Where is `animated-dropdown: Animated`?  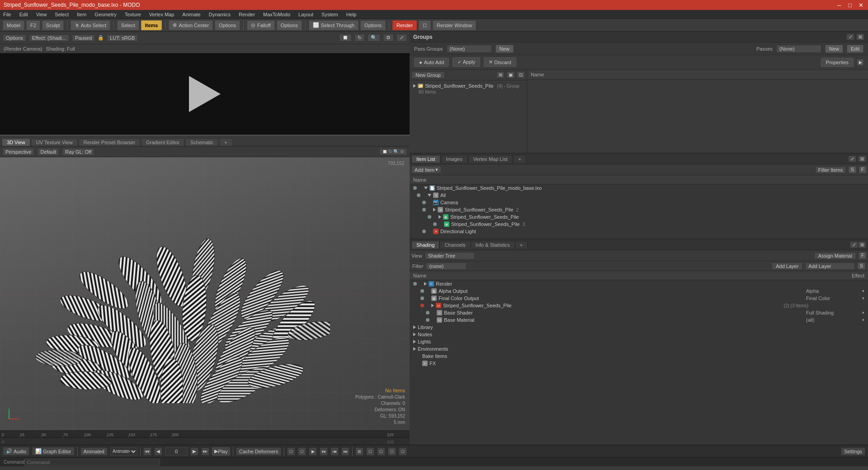 animated-dropdown: Animated is located at coordinates (124, 451).